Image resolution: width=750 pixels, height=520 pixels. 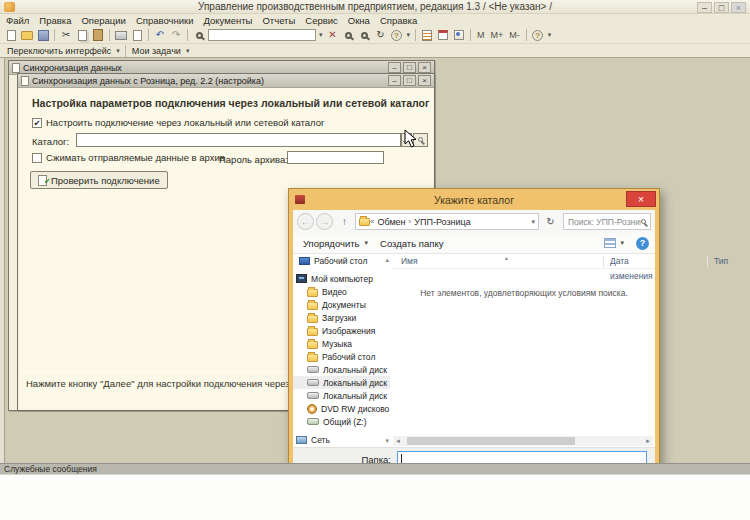 What do you see at coordinates (394, 80) in the screenshot?
I see `setup-minimize-button: –` at bounding box center [394, 80].